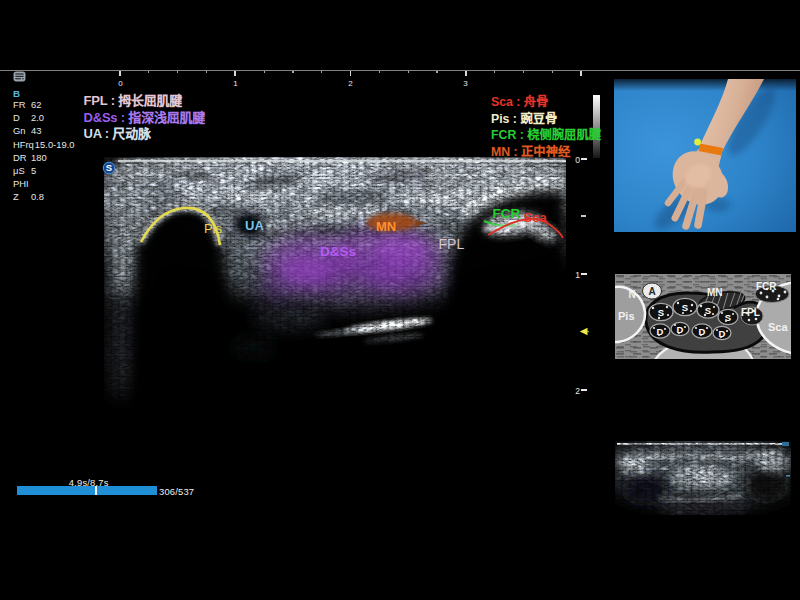  Describe the element at coordinates (778, 327) in the screenshot. I see `svg-text: Sca` at that location.